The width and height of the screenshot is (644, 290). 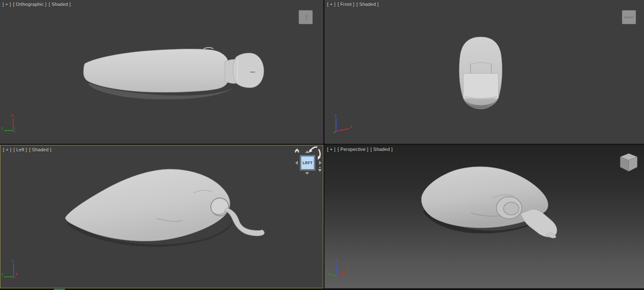 I want to click on viewcube-arrow-right, so click(x=320, y=163).